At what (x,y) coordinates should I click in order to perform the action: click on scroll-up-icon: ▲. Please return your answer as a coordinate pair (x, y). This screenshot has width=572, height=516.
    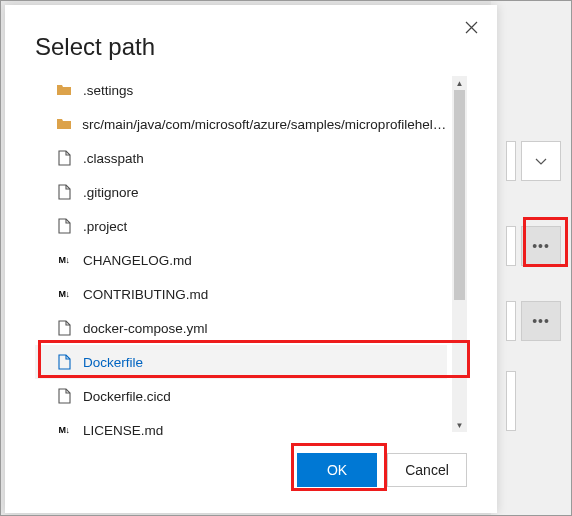
    Looking at the image, I should click on (460, 83).